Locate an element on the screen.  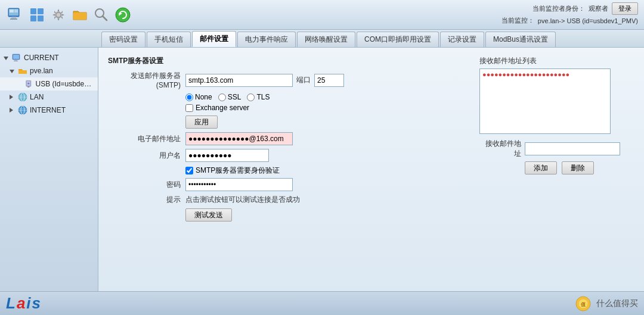
smtp-auth-label: SMTP服务器需要身份验证 is located at coordinates (237, 170).